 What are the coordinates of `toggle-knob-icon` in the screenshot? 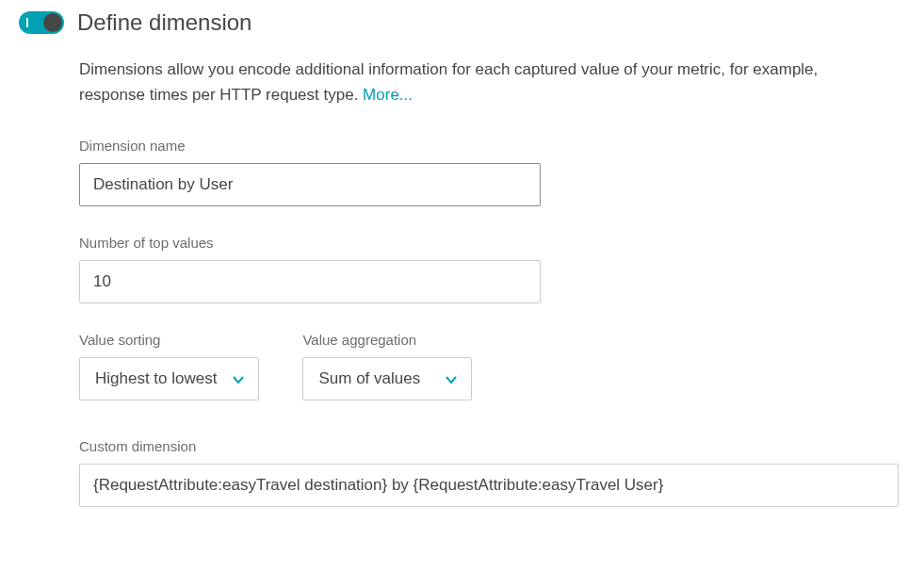 It's located at (53, 23).